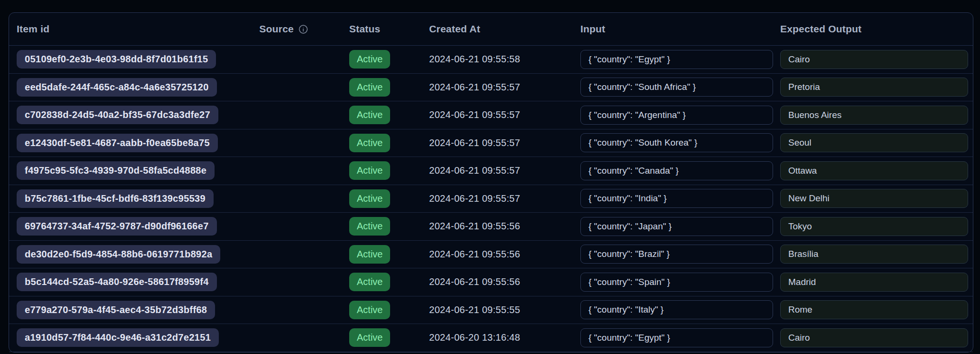 This screenshot has width=980, height=354. Describe the element at coordinates (134, 254) in the screenshot. I see `item-id-cell: de30d2e0-f5d9-4854-88b6-0619771b892a` at that location.